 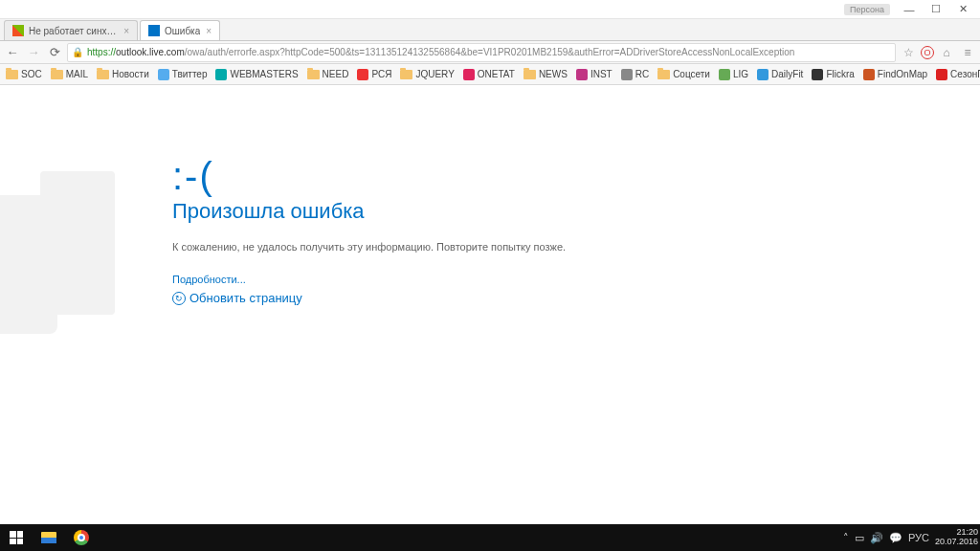 I want to click on bookmark-label: INST, so click(x=601, y=75).